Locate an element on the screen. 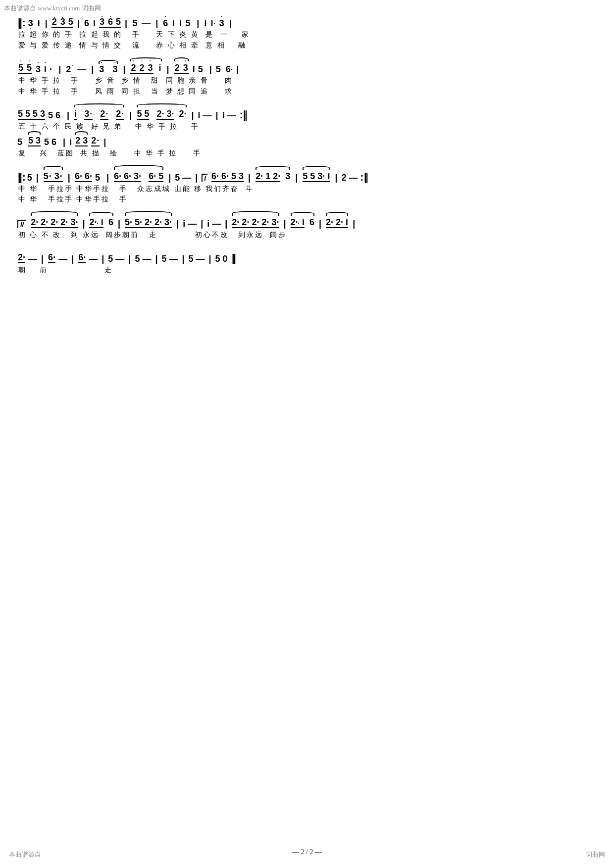 This screenshot has height=868, width=614. bar-35: | is located at coordinates (43, 259).